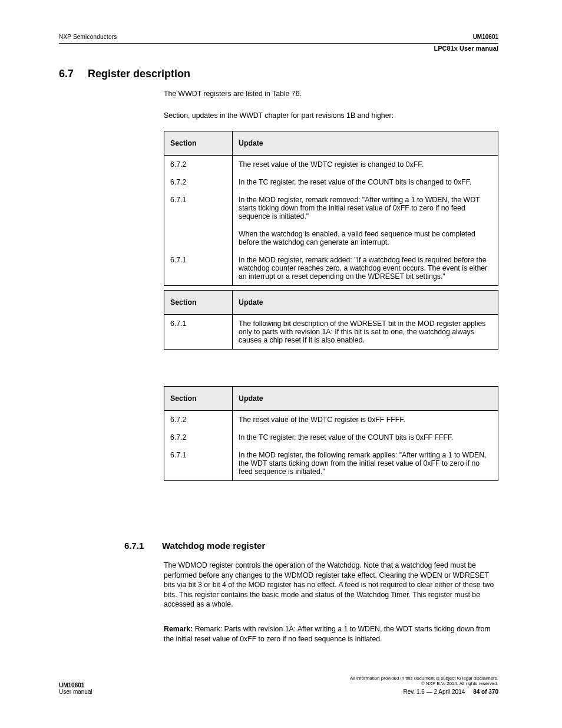 This screenshot has height=728, width=562. I want to click on footer-revision: Rev. 1.6 — 2 April 2014, so click(434, 692).